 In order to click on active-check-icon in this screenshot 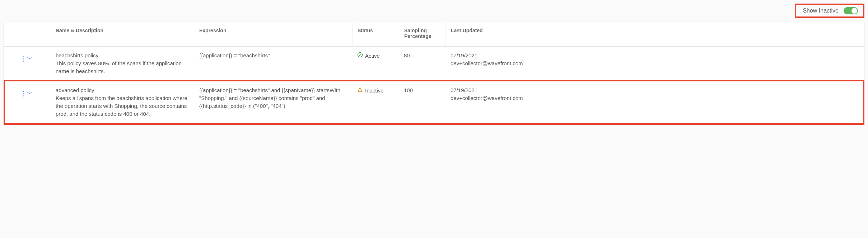, I will do `click(360, 56)`.